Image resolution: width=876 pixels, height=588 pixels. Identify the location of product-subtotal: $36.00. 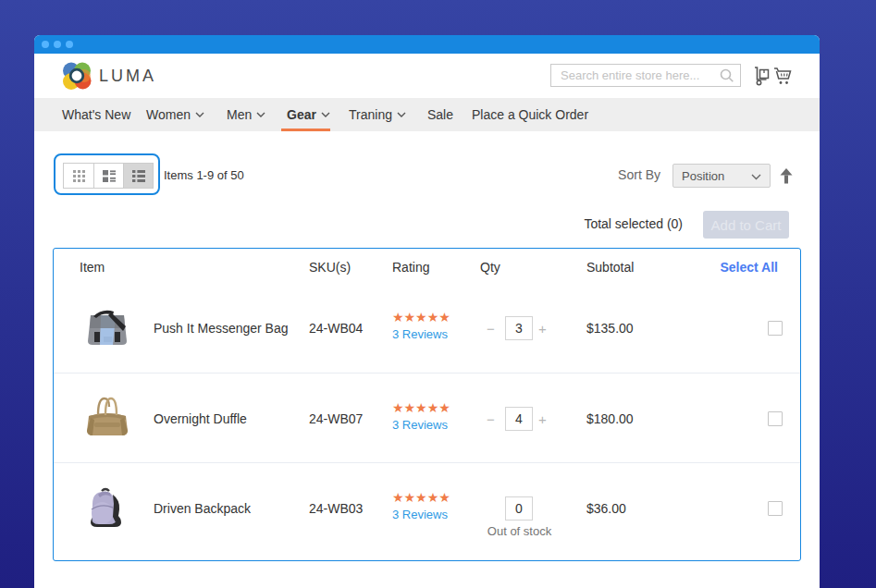
(607, 508).